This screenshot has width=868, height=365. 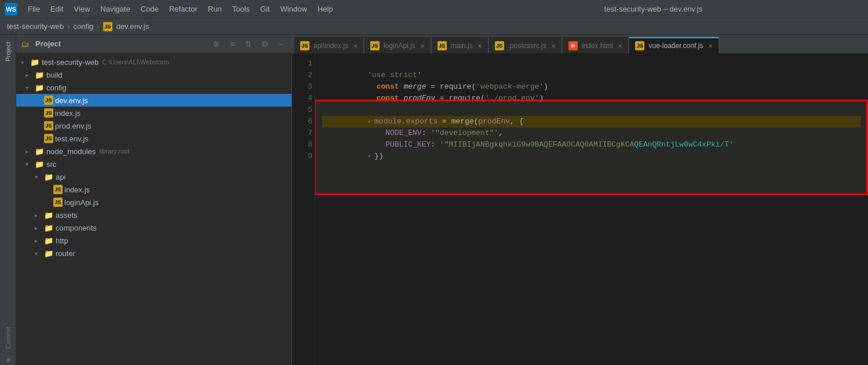 What do you see at coordinates (72, 139) in the screenshot?
I see `tree-label-testenv: test.env.js` at bounding box center [72, 139].